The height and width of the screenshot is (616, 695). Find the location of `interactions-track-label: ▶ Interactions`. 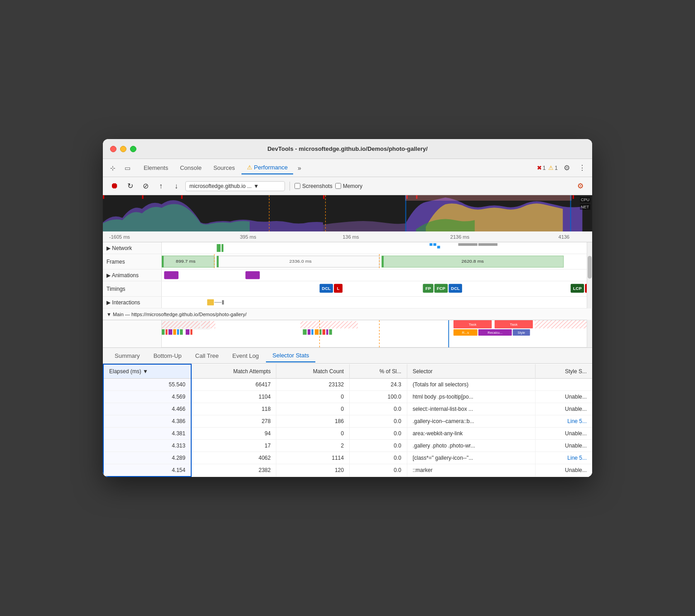

interactions-track-label: ▶ Interactions is located at coordinates (132, 303).